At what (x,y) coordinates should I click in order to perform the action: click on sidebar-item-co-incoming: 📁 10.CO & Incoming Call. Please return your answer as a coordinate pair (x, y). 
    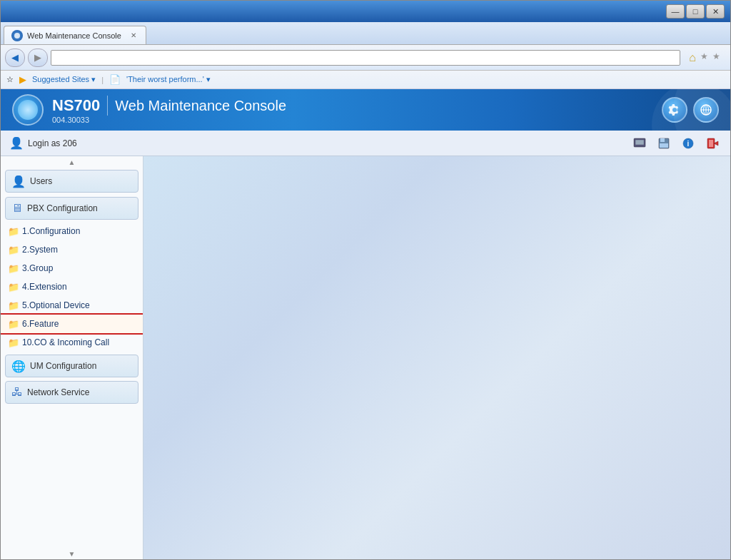
    Looking at the image, I should click on (71, 342).